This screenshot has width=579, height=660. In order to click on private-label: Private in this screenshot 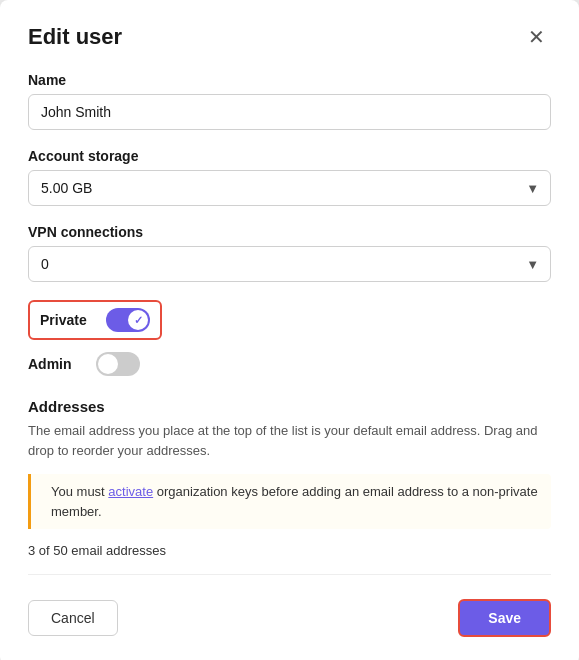, I will do `click(68, 320)`.